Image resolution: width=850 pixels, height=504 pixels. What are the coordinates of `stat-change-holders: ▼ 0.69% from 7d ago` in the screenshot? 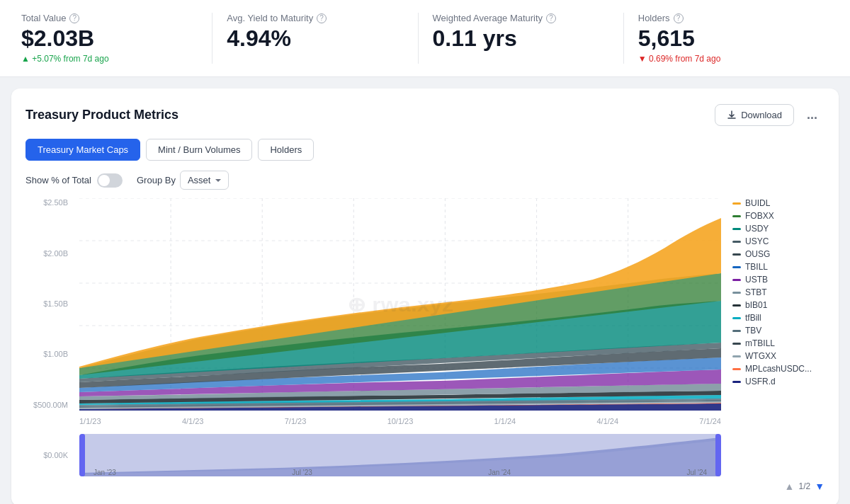 It's located at (727, 59).